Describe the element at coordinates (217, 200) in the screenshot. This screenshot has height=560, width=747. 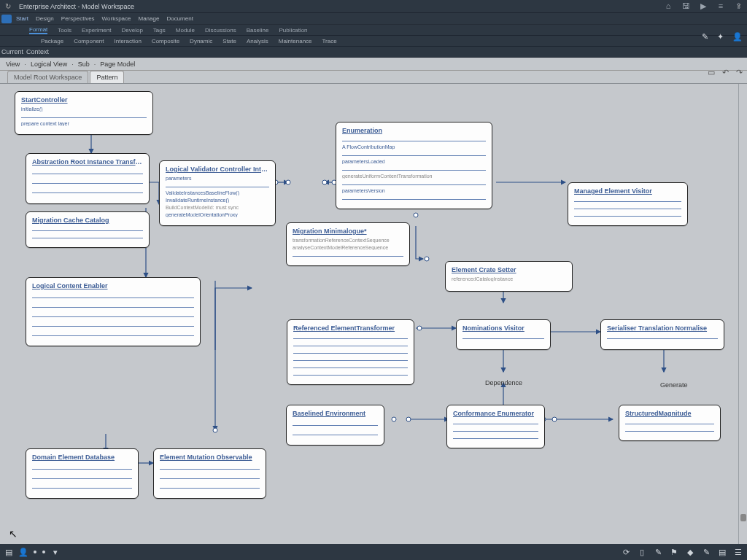
I see `node-attr: InvalidateRuntimeInstance()` at that location.